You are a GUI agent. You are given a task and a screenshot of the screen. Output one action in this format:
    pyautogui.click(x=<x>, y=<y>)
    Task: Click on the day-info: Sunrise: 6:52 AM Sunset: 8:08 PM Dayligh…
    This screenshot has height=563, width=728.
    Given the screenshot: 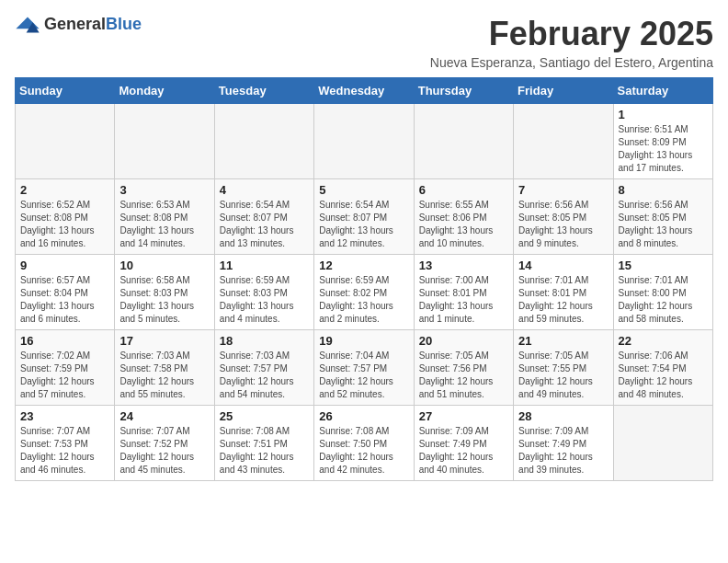 What is the action you would take?
    pyautogui.click(x=64, y=224)
    